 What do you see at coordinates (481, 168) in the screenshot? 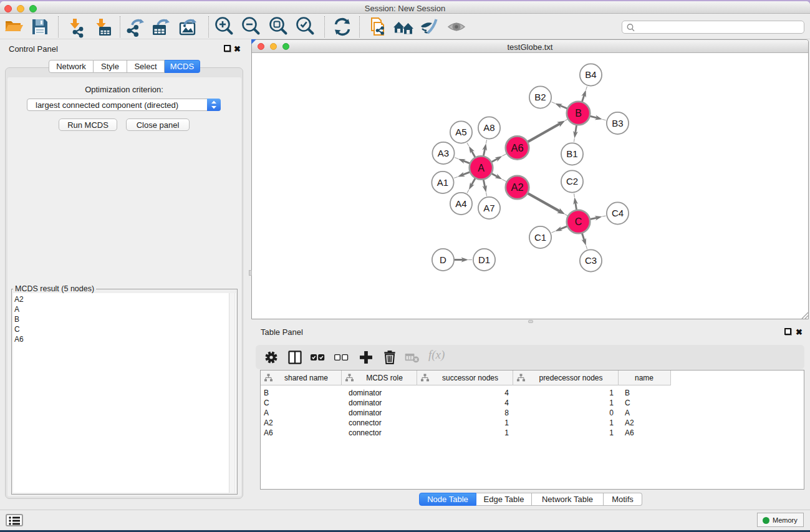
I see `svg-text: A` at bounding box center [481, 168].